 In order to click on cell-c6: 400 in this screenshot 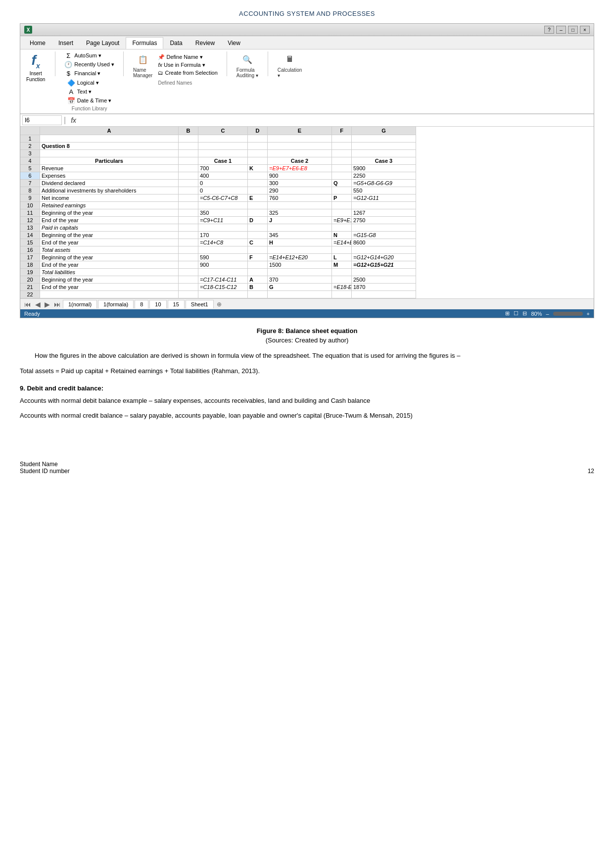, I will do `click(223, 176)`.